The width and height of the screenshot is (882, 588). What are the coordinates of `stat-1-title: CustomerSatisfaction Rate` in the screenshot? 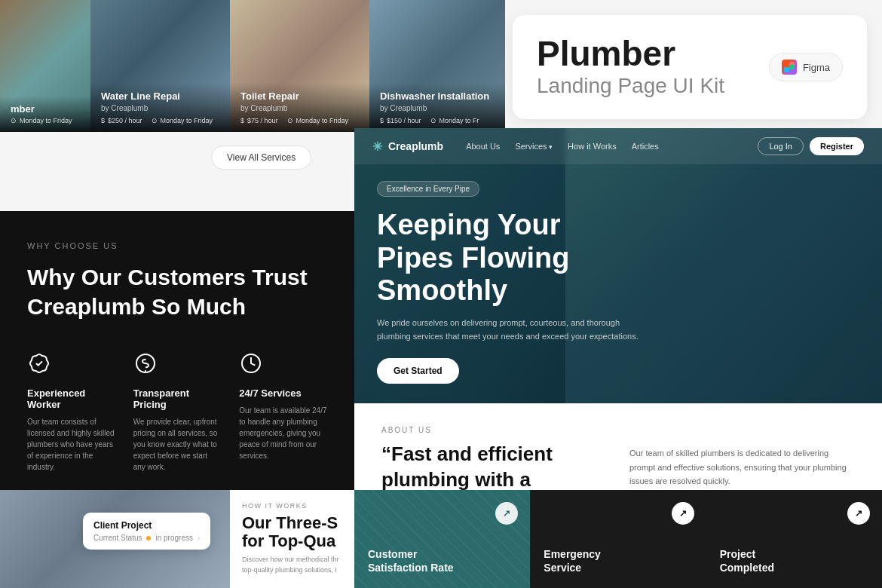 It's located at (442, 561).